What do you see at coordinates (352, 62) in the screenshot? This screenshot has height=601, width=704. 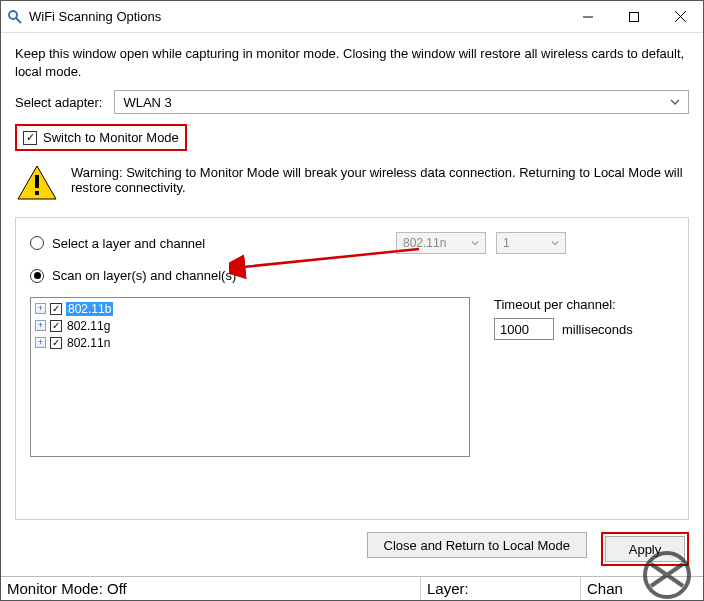 I see `description-text: Keep this window open while capturing in…` at bounding box center [352, 62].